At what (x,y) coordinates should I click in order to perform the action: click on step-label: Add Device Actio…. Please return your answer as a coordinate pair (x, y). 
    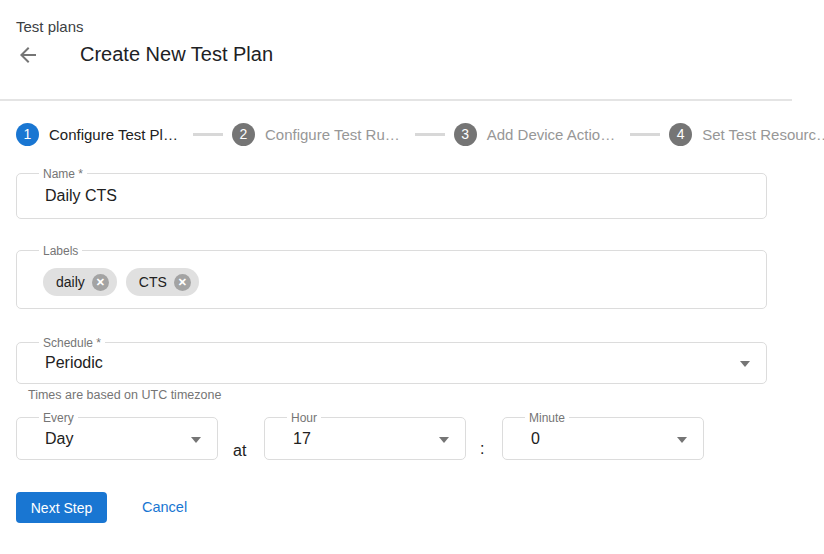
    Looking at the image, I should click on (551, 134).